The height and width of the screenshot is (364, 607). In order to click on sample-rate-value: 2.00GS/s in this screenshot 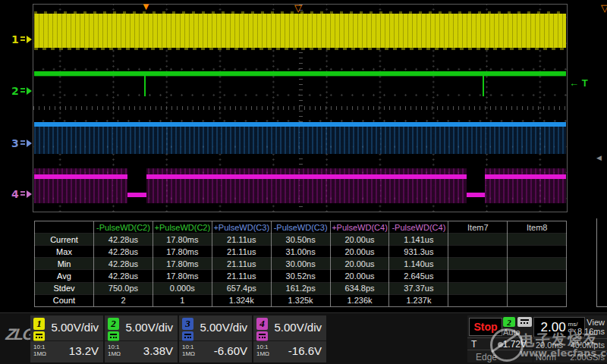, I will do `click(587, 357)`.